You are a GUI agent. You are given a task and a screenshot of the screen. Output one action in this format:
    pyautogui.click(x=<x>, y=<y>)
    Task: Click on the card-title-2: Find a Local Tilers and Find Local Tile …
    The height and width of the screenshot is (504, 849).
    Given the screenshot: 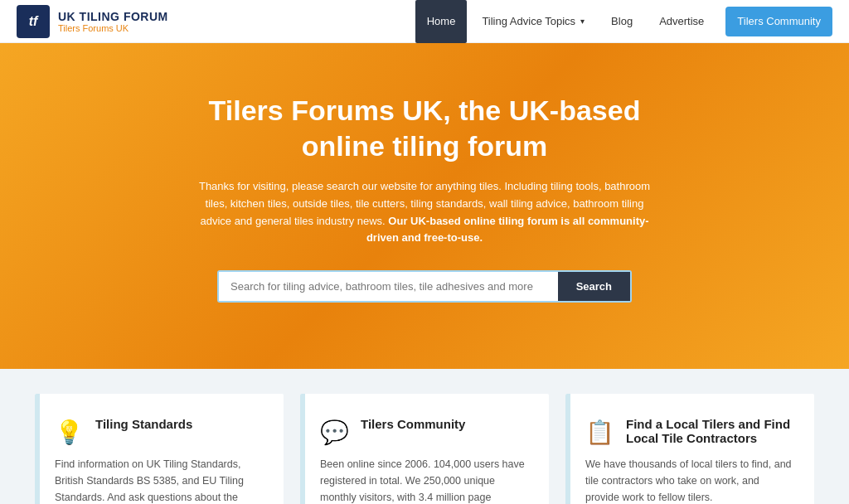 What is the action you would take?
    pyautogui.click(x=710, y=431)
    